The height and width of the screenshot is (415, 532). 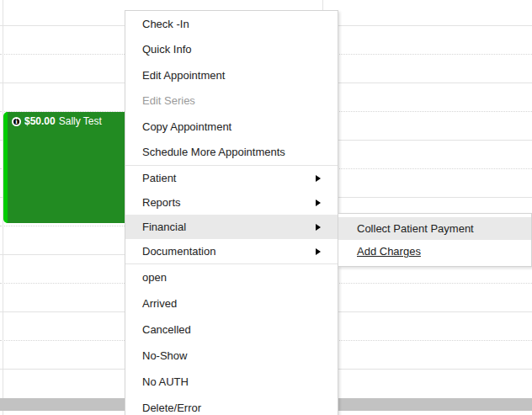 What do you see at coordinates (231, 126) in the screenshot?
I see `menu-item-copy-appointment: Copy Appointment` at bounding box center [231, 126].